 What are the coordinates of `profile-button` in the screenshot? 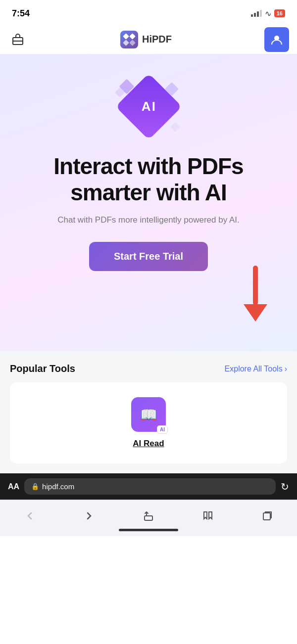 It's located at (277, 40).